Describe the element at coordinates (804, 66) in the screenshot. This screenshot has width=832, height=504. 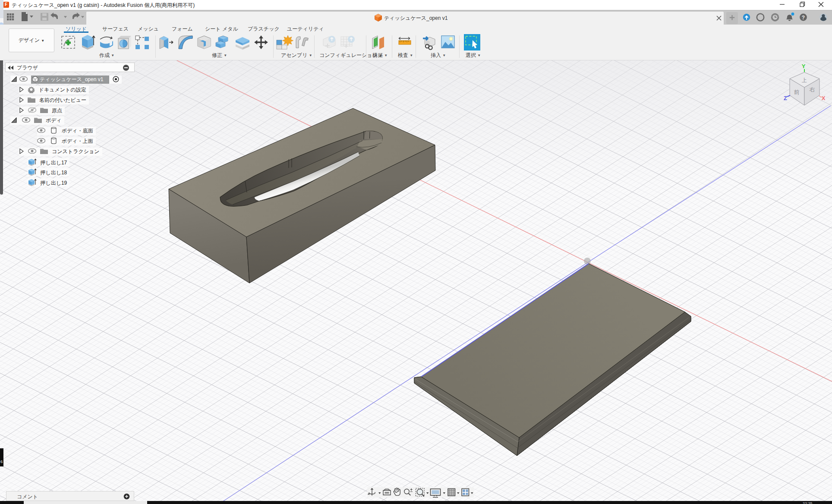
I see `svg-text: Y` at that location.